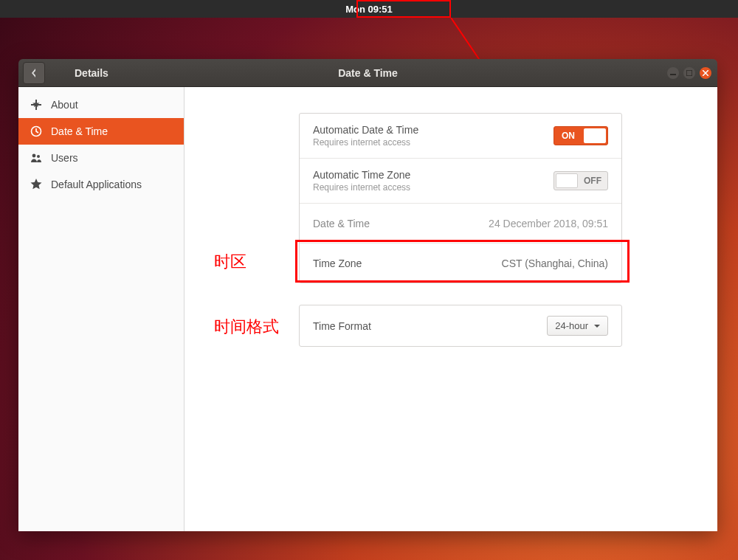 The height and width of the screenshot is (560, 738). What do you see at coordinates (368, 73) in the screenshot?
I see `page-title: Date & Time` at bounding box center [368, 73].